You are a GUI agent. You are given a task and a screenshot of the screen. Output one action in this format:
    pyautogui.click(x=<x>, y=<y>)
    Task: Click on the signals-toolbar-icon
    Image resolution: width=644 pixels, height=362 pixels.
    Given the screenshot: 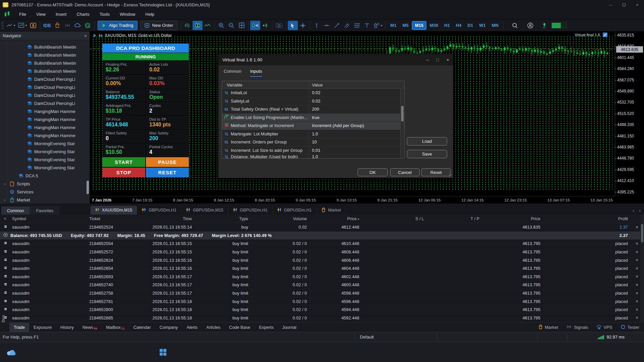 What is the action you would take?
    pyautogui.click(x=67, y=25)
    